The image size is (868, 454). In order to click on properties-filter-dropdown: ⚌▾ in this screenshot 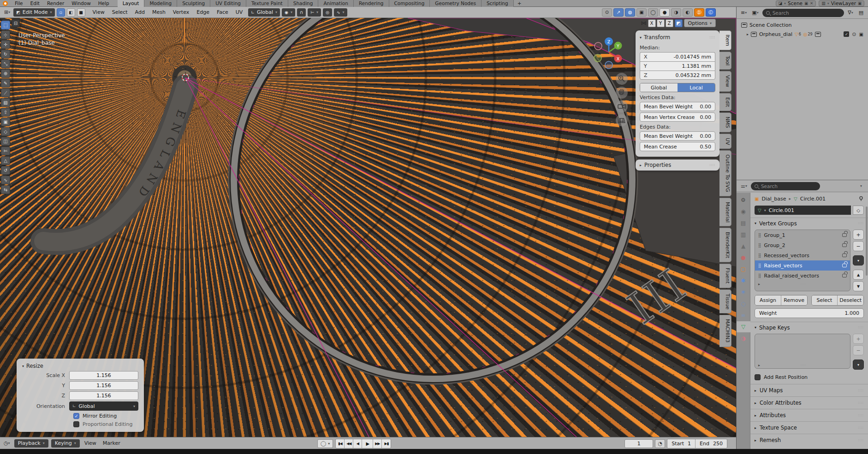, I will do `click(744, 186)`.